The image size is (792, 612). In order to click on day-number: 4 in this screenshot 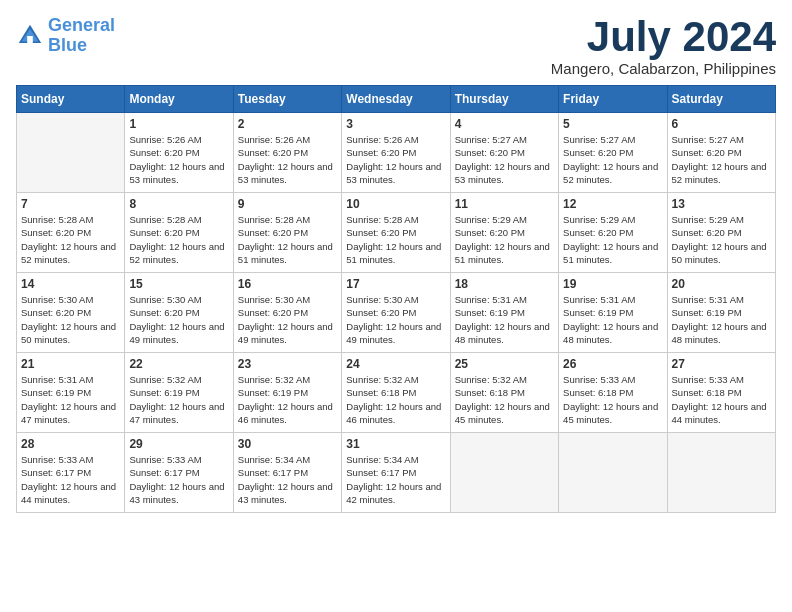, I will do `click(504, 124)`.